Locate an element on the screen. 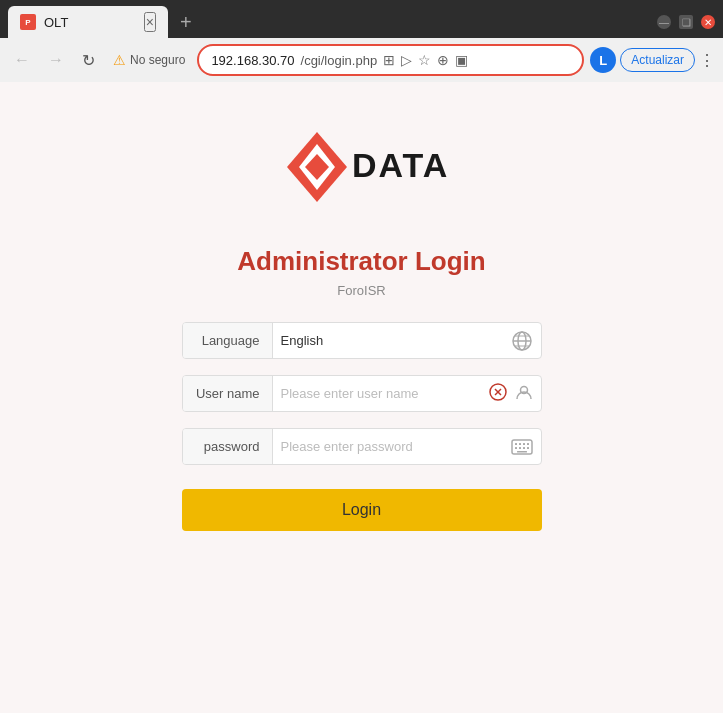 The width and height of the screenshot is (723, 713). username-icons is located at coordinates (511, 394).